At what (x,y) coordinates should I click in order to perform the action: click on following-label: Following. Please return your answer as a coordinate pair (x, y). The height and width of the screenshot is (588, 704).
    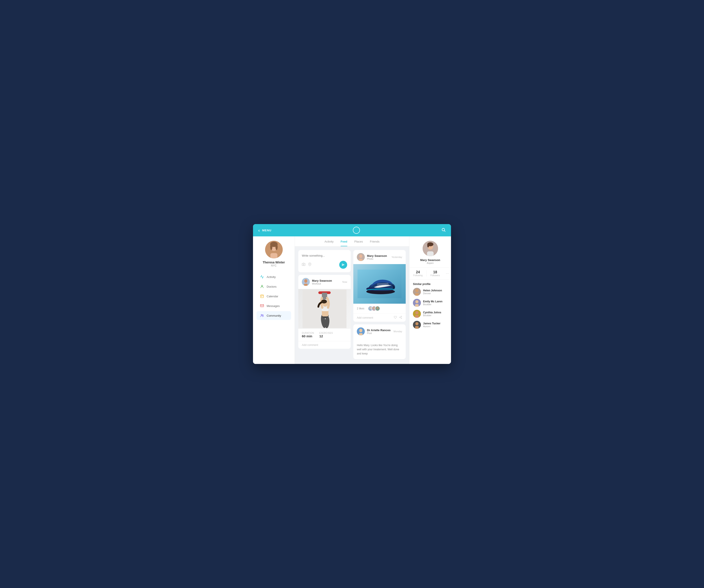
    Looking at the image, I should click on (418, 275).